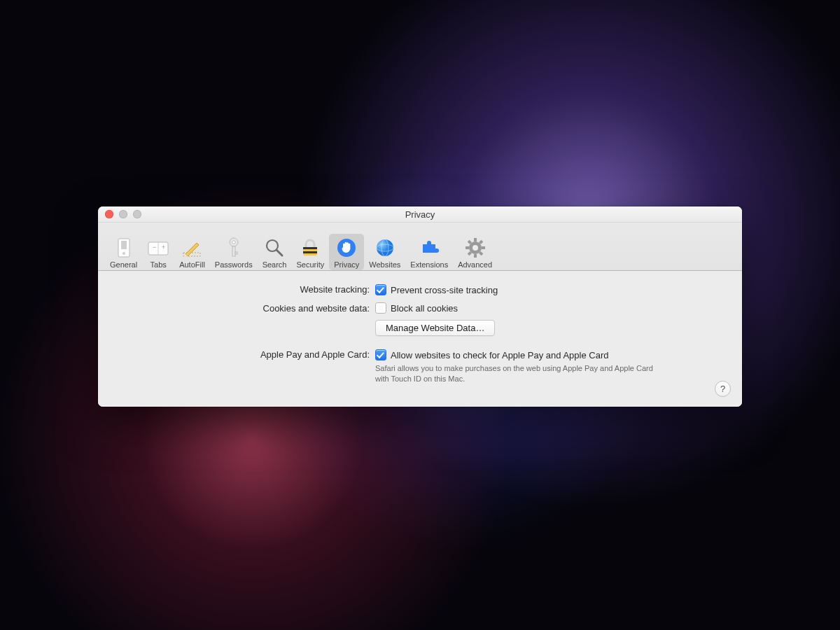 The height and width of the screenshot is (630, 840). What do you see at coordinates (158, 252) in the screenshot?
I see `tab-tabs: − + Tabs` at bounding box center [158, 252].